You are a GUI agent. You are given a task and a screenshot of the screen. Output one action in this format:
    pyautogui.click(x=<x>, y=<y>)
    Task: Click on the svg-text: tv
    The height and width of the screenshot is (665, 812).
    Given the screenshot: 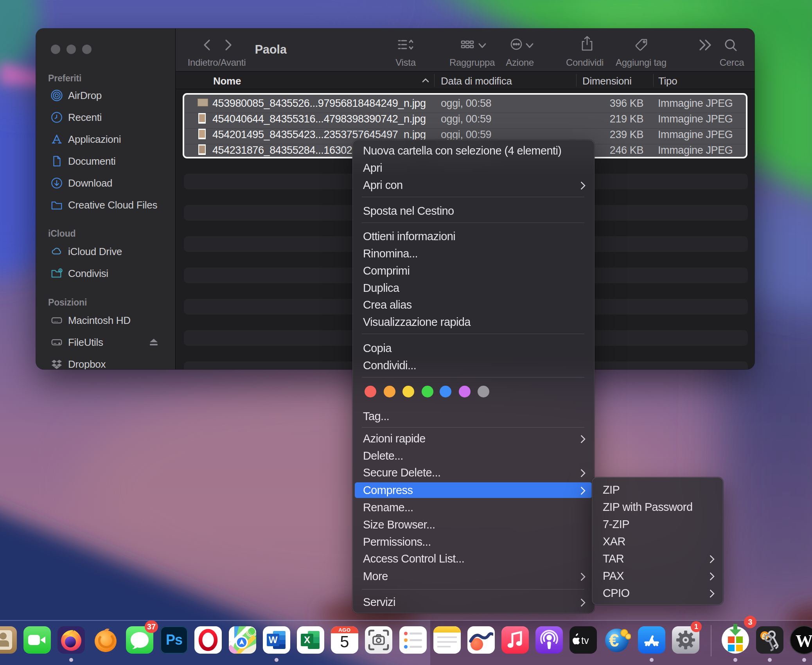 What is the action you would take?
    pyautogui.click(x=585, y=640)
    